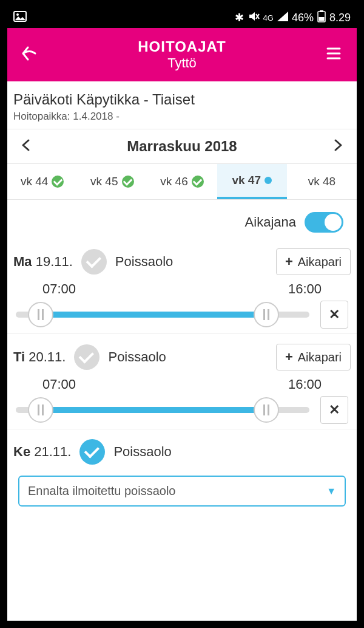  Describe the element at coordinates (182, 381) in the screenshot. I see `day-block-ti: Ti 20.11. Poissaolo + Aikapari 07:00 16:…` at that location.